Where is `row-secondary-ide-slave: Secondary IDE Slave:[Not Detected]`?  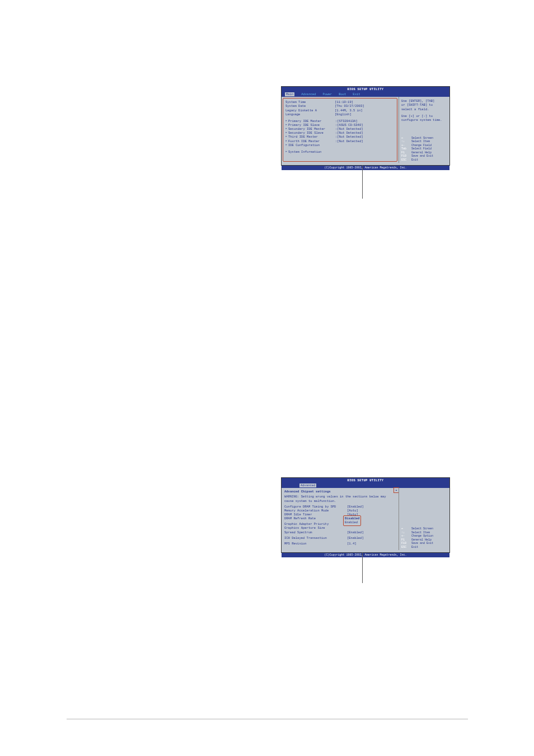 row-secondary-ide-slave: Secondary IDE Slave:[Not Detected] is located at coordinates (340, 133).